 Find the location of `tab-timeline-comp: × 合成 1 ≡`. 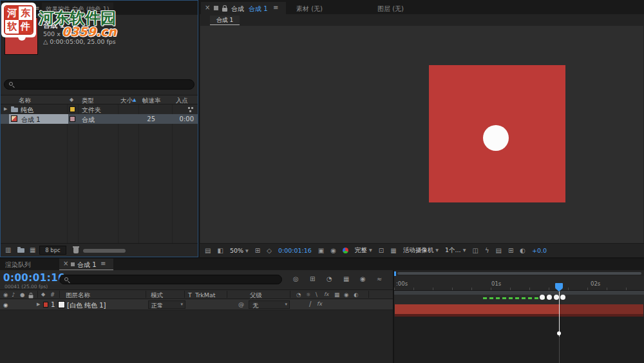

tab-timeline-comp: × 合成 1 ≡ is located at coordinates (86, 264).